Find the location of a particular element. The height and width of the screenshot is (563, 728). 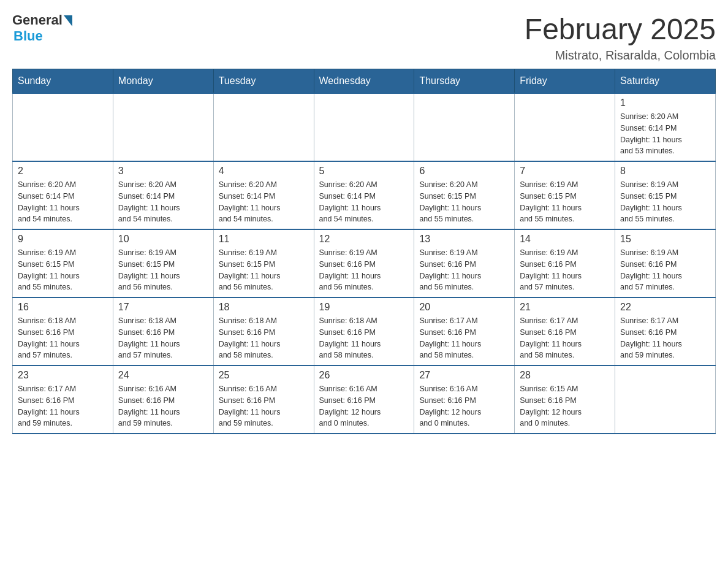

day-number: 7 is located at coordinates (565, 171).